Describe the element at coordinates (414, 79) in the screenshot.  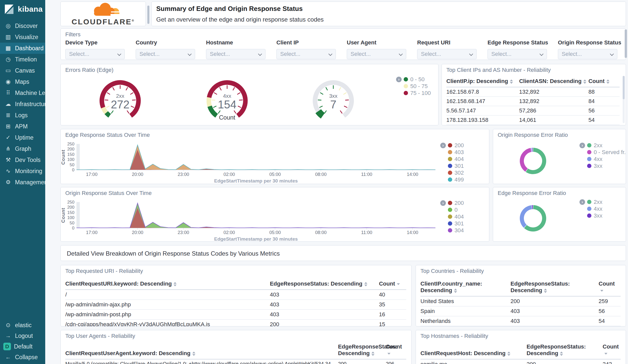
I see `legend-item-0-50: ›0 - 50` at that location.